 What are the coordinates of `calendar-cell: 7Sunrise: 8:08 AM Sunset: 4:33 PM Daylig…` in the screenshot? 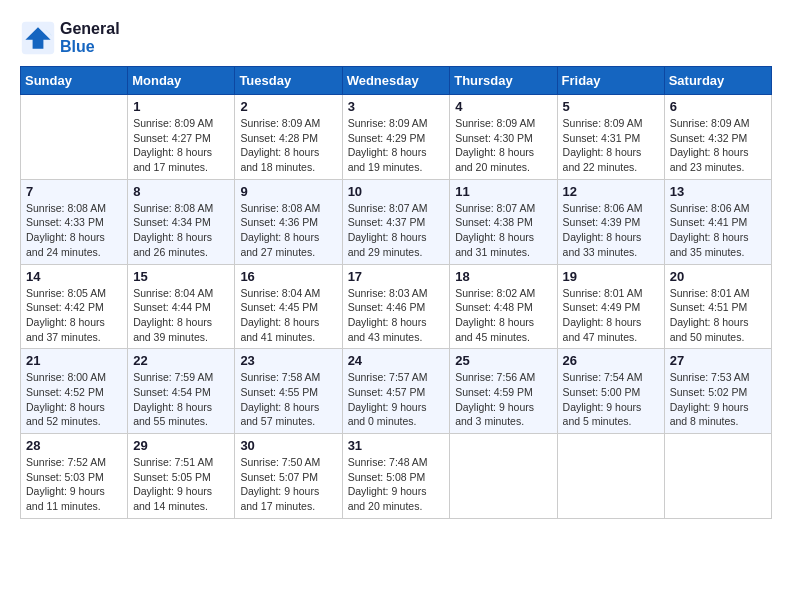 It's located at (74, 222).